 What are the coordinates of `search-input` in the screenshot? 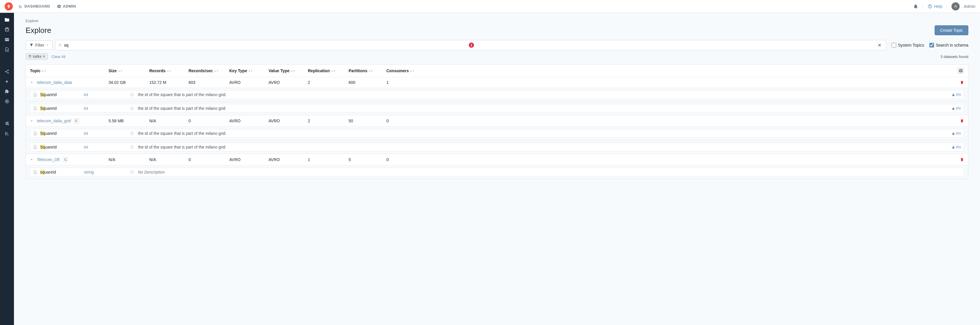 It's located at (265, 45).